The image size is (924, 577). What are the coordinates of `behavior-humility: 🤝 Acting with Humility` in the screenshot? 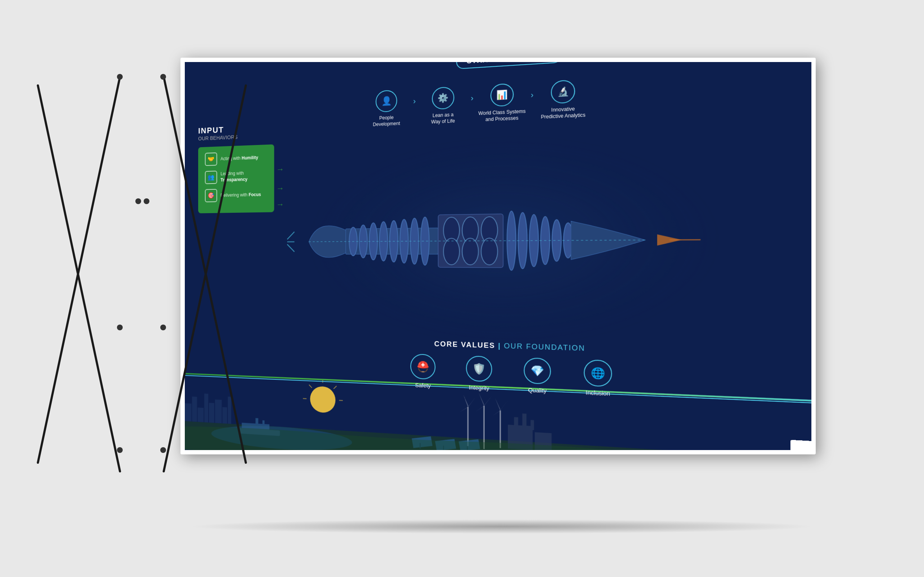 It's located at (236, 158).